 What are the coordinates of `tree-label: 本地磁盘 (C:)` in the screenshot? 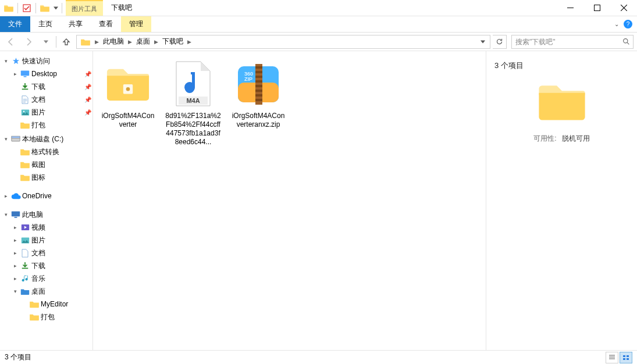 It's located at (57, 140).